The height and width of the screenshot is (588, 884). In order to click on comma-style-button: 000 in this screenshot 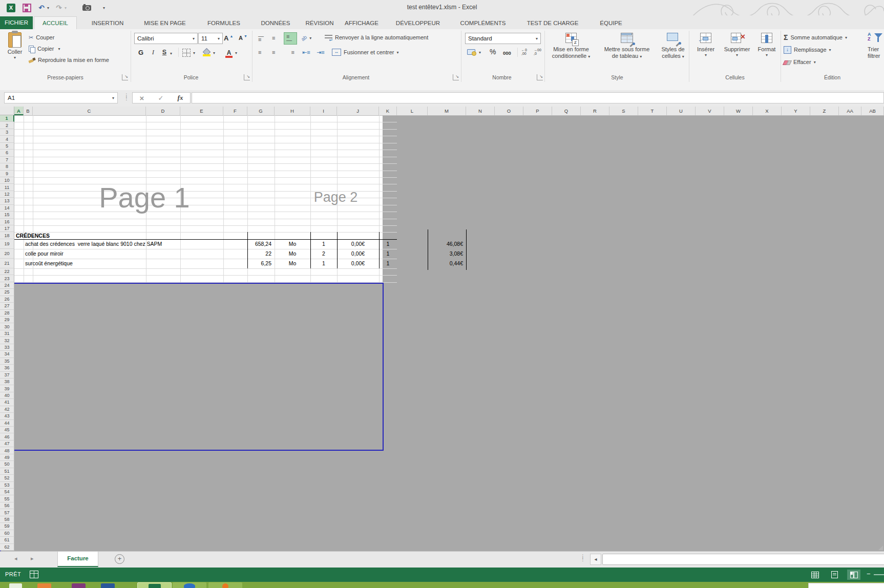, I will do `click(507, 53)`.